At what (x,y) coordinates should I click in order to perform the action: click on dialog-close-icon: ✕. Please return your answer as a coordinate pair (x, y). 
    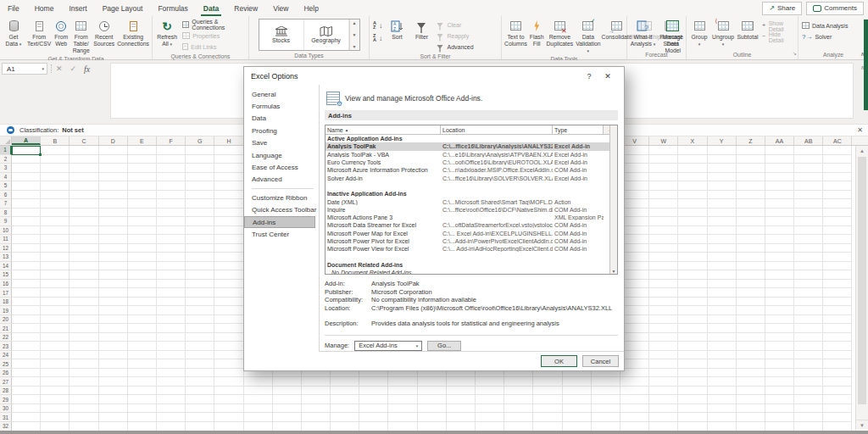
    Looking at the image, I should click on (608, 76).